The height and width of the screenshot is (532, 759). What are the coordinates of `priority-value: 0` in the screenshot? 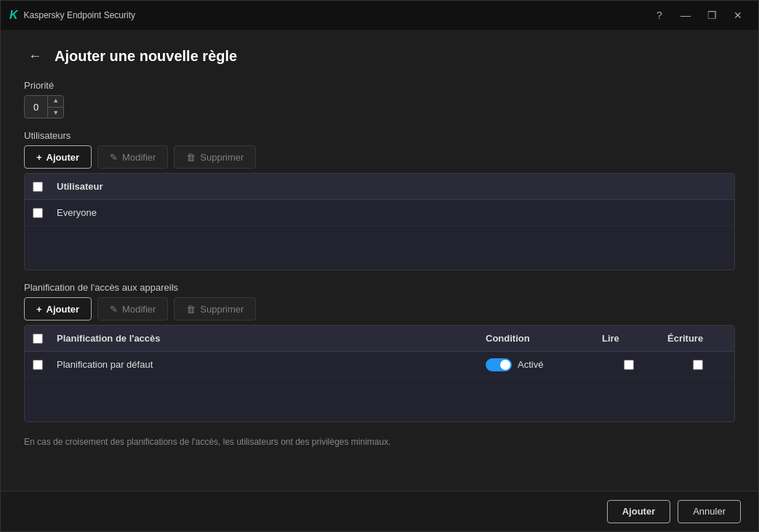 It's located at (36, 108).